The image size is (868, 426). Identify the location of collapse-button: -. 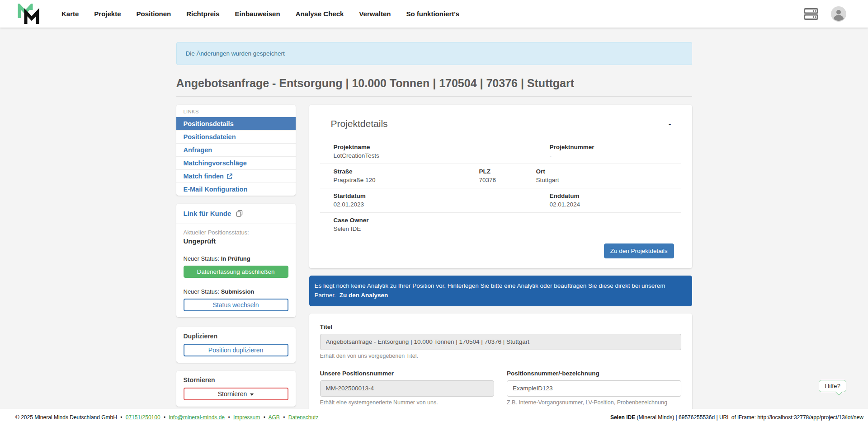
(670, 124).